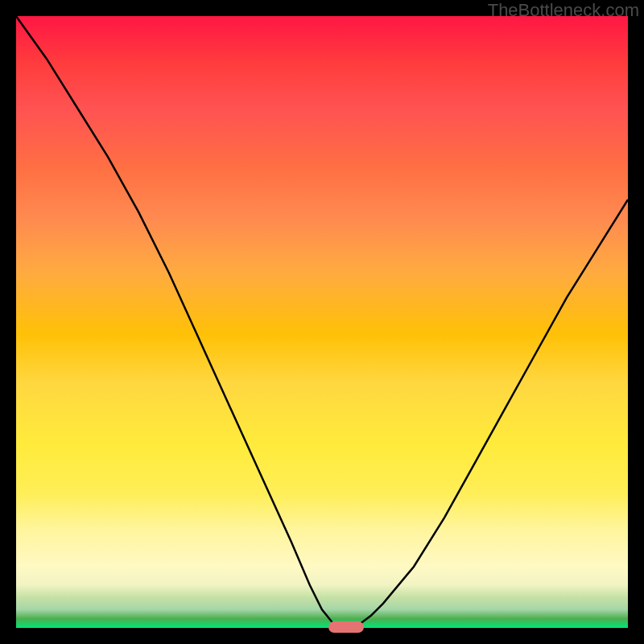 This screenshot has height=644, width=644. Describe the element at coordinates (346, 627) in the screenshot. I see `optimal-marker` at that location.